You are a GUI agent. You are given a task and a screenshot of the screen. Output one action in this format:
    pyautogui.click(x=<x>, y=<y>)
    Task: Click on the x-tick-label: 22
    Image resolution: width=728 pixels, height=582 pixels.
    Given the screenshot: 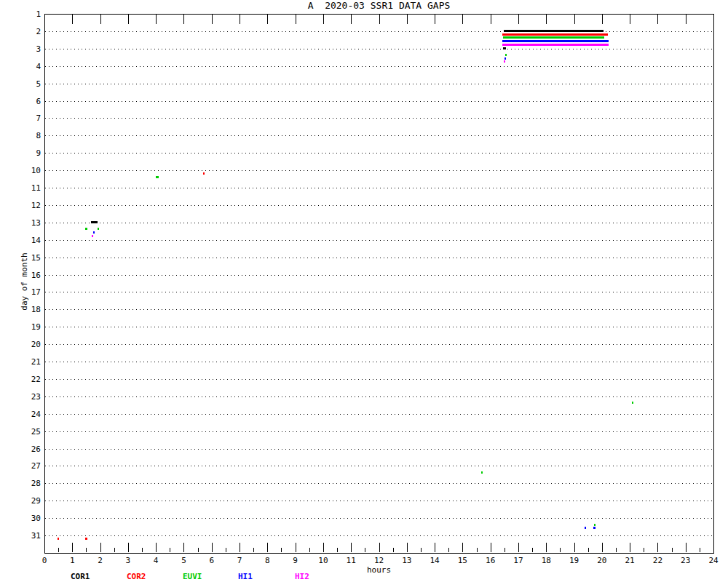 What is the action you would take?
    pyautogui.click(x=657, y=560)
    